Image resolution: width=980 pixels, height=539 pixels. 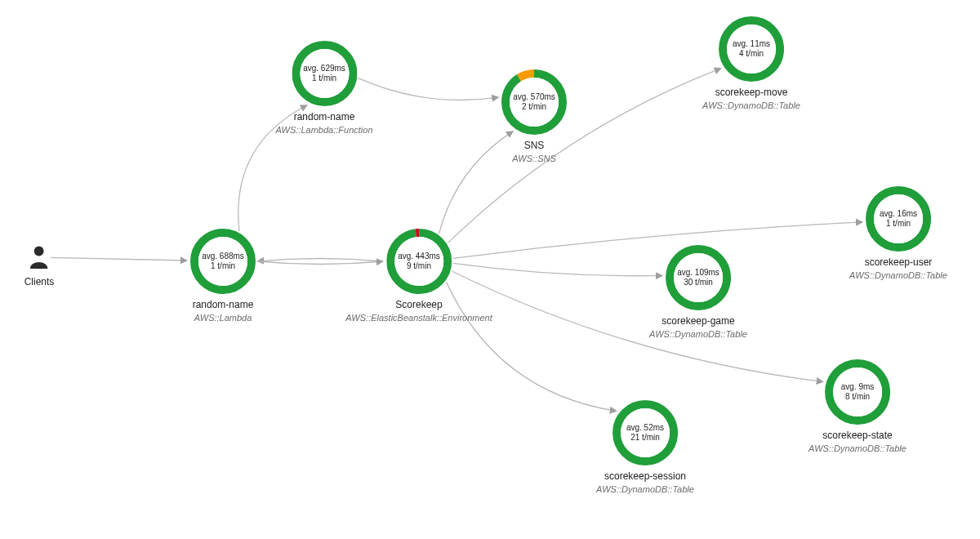 I want to click on service-node-scorekeep: avg. 443ms 9 t/min Scorekeep AWS::Elasti…, so click(x=419, y=276).